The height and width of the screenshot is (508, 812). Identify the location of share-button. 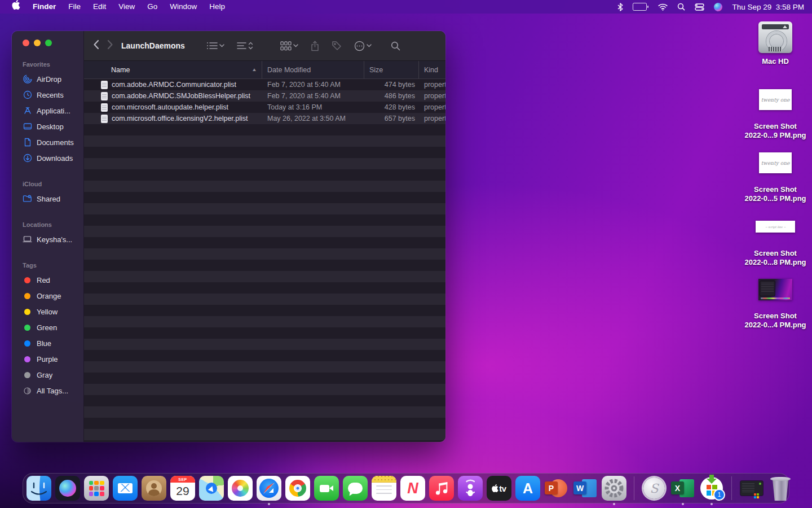
(315, 46).